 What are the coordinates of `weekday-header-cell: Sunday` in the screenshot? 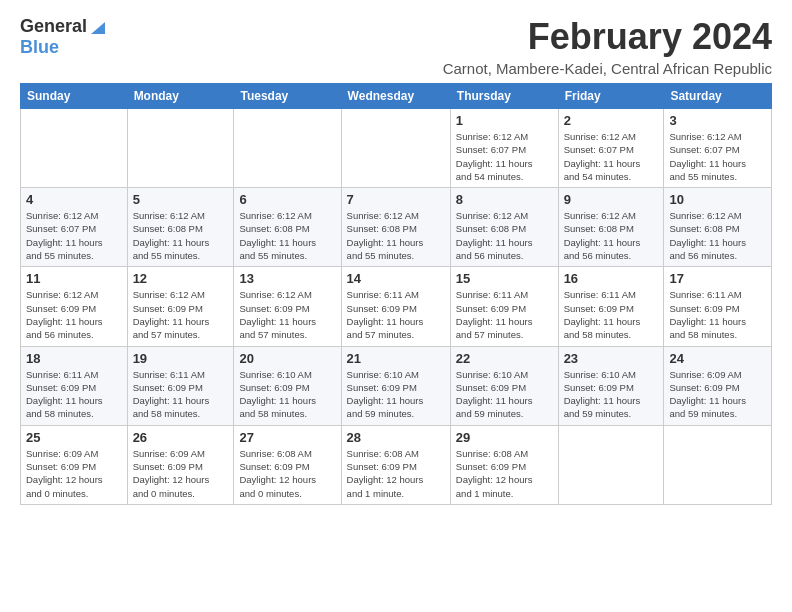 It's located at (74, 96).